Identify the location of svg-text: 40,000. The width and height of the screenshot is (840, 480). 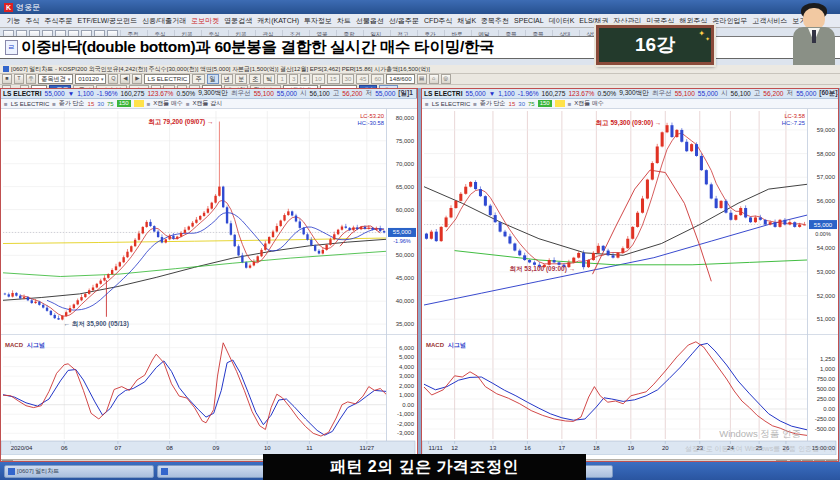
(406, 301).